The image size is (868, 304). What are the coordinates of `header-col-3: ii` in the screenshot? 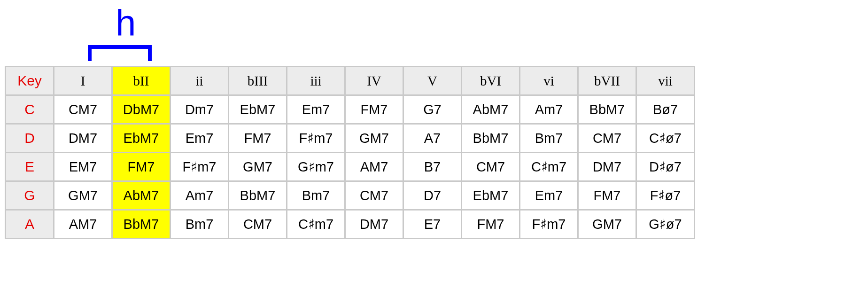 It's located at (199, 81).